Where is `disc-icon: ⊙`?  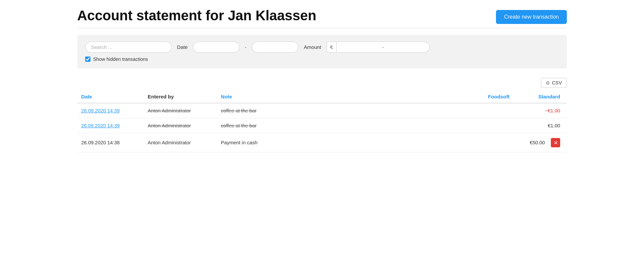 disc-icon: ⊙ is located at coordinates (548, 83).